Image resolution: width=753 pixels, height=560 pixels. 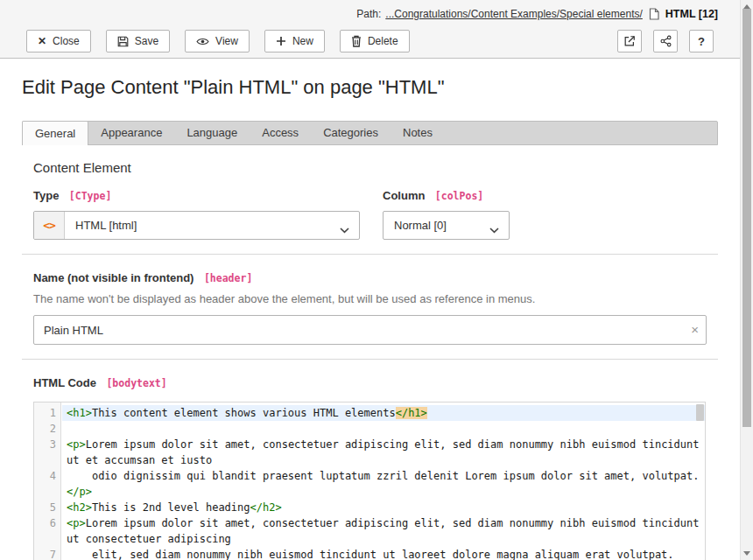 What do you see at coordinates (630, 41) in the screenshot?
I see `open-in-new-window-button` at bounding box center [630, 41].